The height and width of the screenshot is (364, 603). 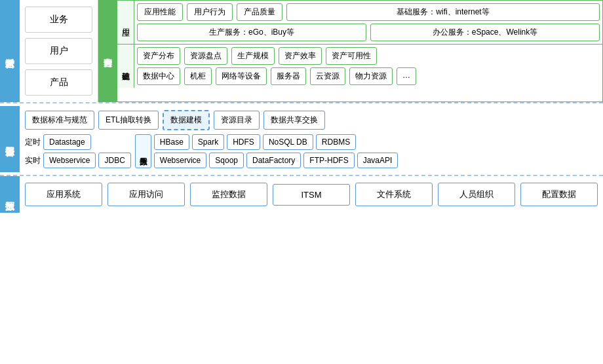 I want to click on dsf-top-row: 数据标准与规范 ETL抽取转换 数据建模 资源目录 数据共享交换, so click(x=311, y=120).